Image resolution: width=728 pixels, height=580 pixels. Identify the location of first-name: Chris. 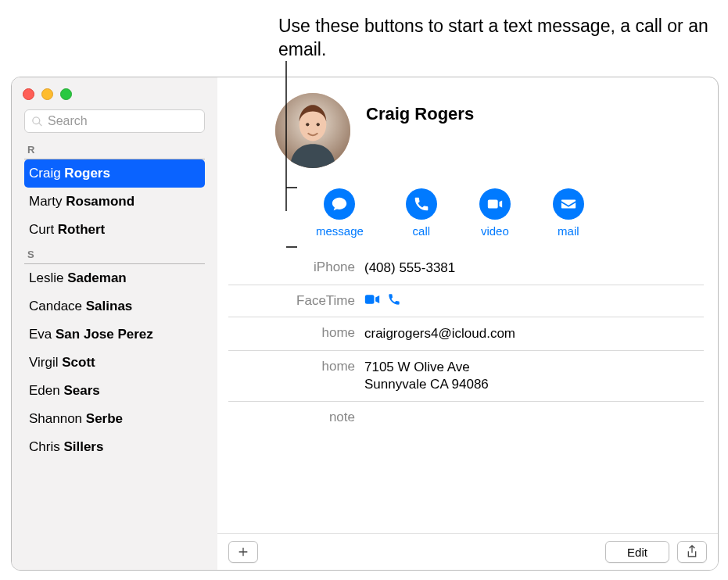
(46, 447).